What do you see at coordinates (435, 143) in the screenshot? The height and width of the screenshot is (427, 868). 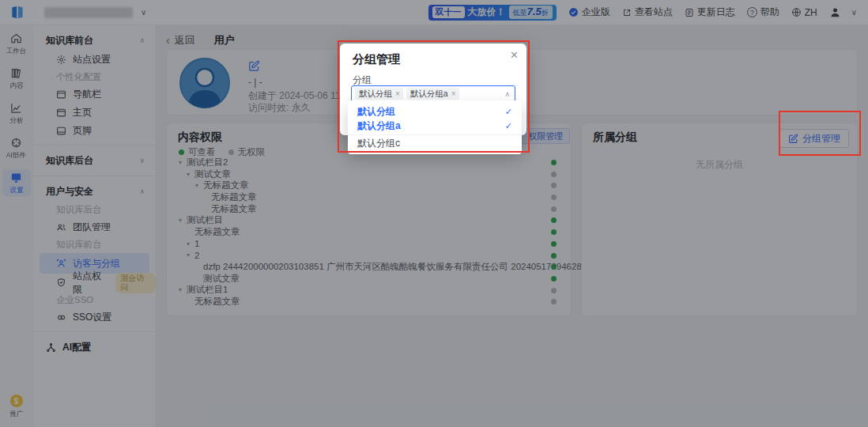 I see `dropdown-option: 默认分组c ✓` at bounding box center [435, 143].